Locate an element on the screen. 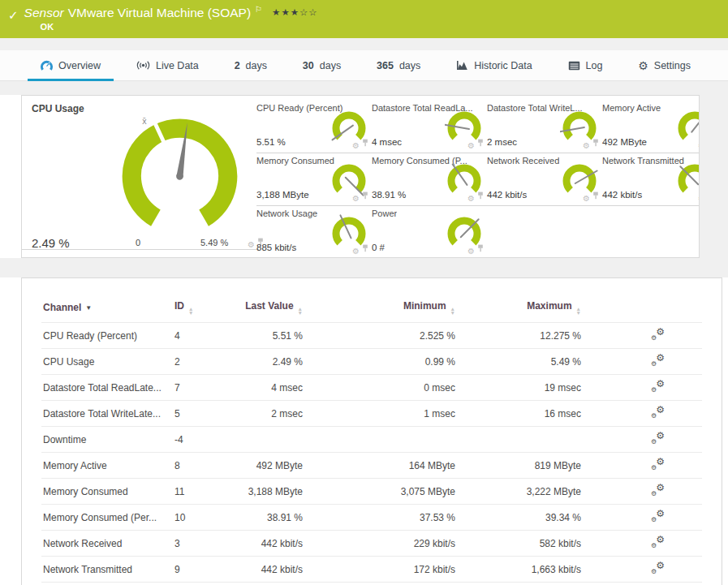  broadcast-icon is located at coordinates (143, 65).